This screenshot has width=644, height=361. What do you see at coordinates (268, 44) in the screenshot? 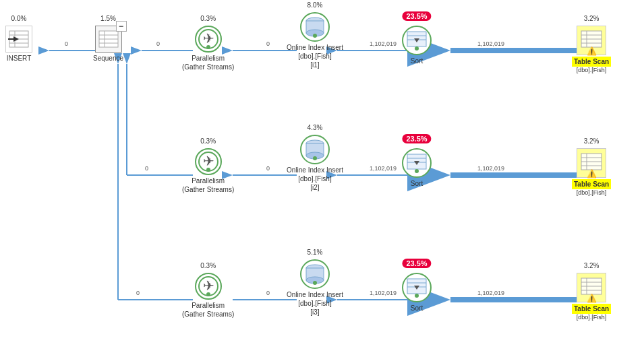
I see `conn-label-oi1-p1: 0` at bounding box center [268, 44].